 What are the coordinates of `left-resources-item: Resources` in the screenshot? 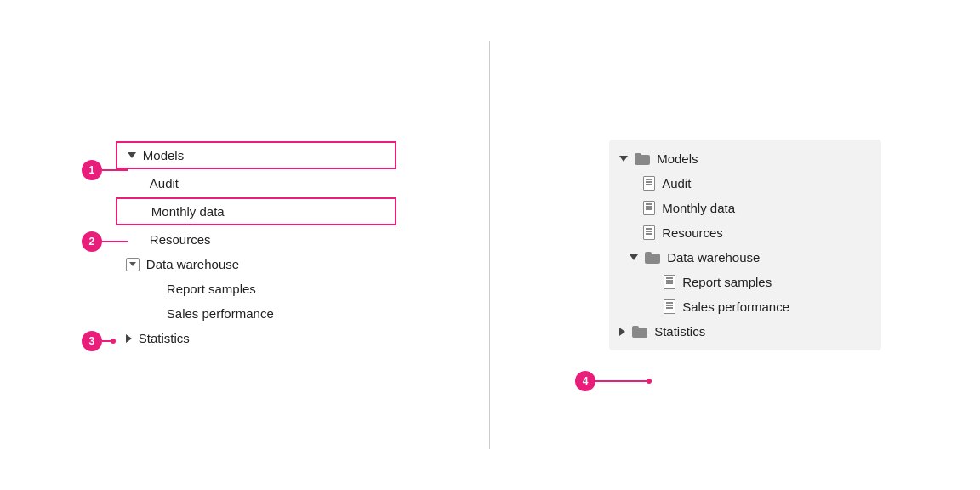 It's located at (256, 240).